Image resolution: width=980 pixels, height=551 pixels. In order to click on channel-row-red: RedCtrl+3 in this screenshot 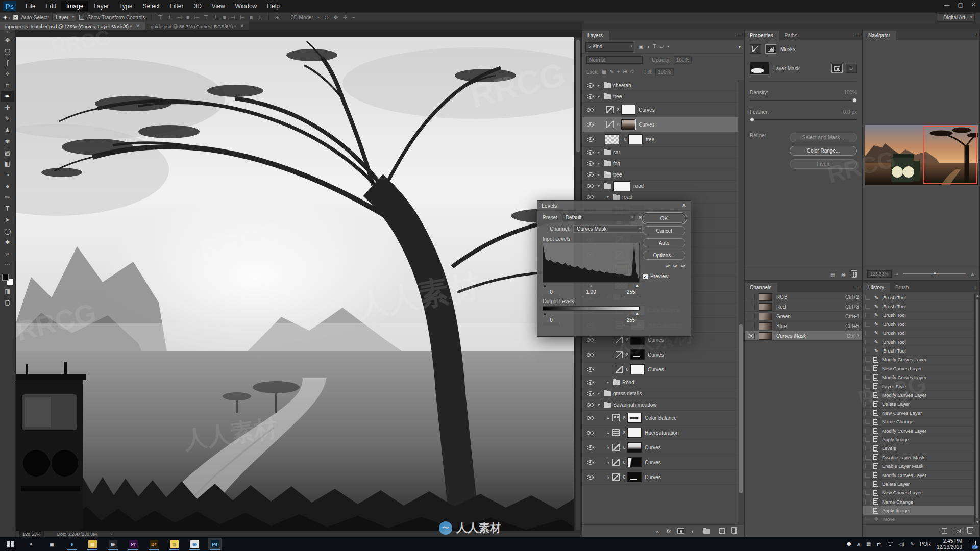, I will do `click(803, 307)`.